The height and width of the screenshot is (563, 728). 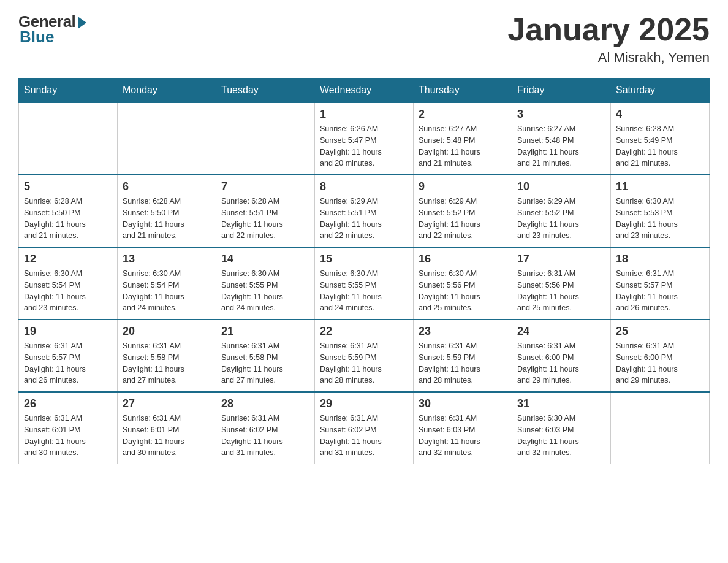 I want to click on day-number: 27, so click(x=167, y=404).